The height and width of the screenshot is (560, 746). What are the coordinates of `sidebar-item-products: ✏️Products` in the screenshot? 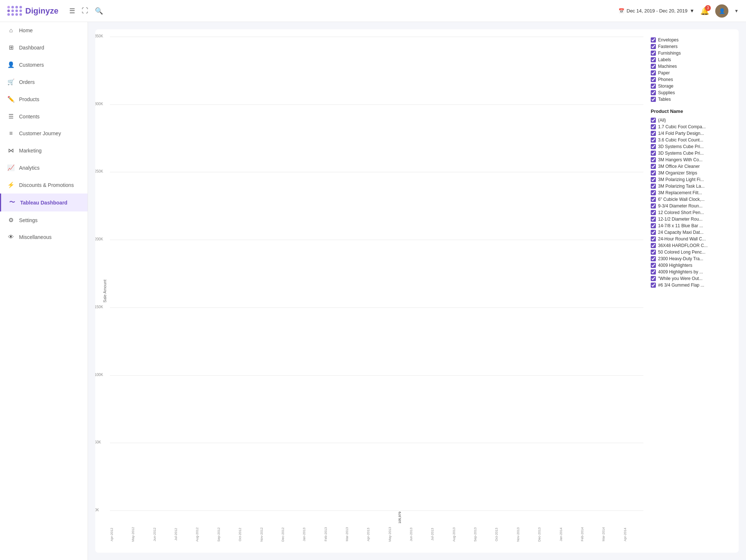 It's located at (44, 99).